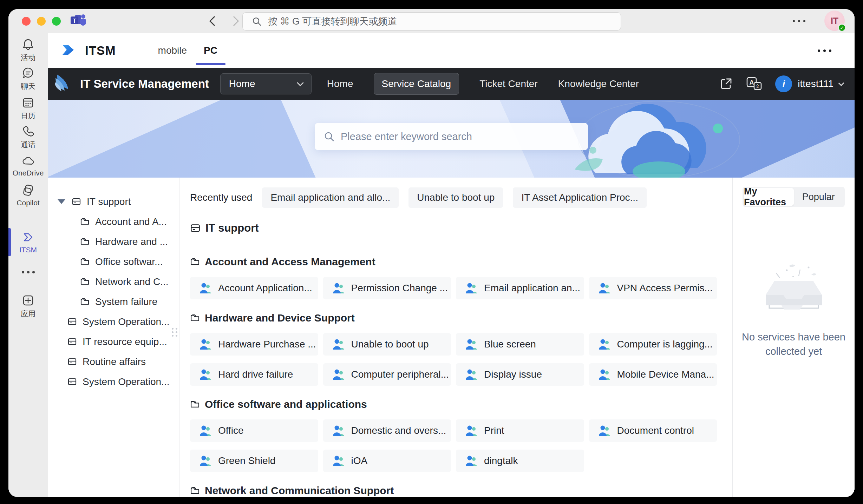  Describe the element at coordinates (113, 281) in the screenshot. I see `tree-item-network-comm: Network and C...` at that location.